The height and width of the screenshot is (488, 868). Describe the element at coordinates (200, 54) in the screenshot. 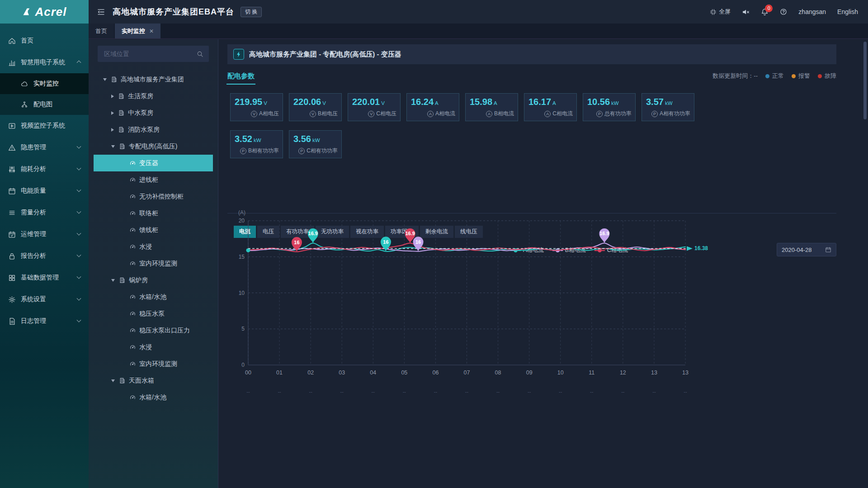

I see `search-icon` at that location.